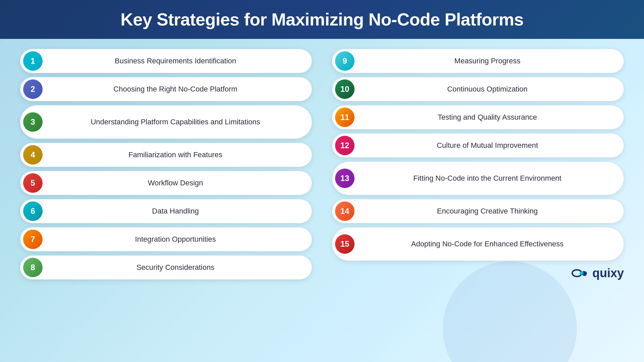 Image resolution: width=644 pixels, height=362 pixels. What do you see at coordinates (345, 178) in the screenshot?
I see `number-badge: 13` at bounding box center [345, 178].